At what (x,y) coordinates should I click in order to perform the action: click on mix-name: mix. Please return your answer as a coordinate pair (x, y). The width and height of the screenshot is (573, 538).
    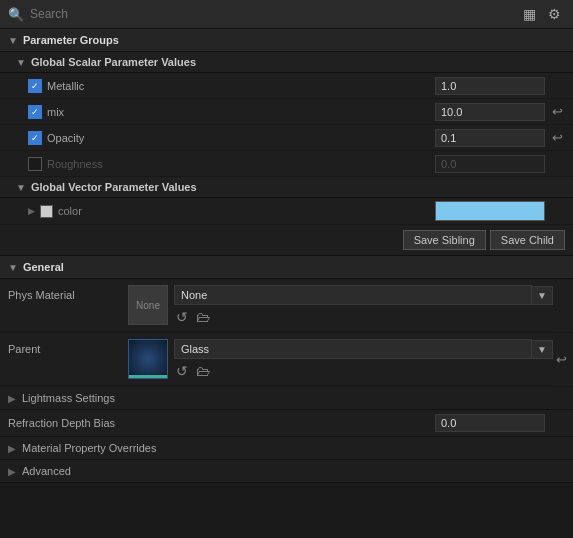
    Looking at the image, I should click on (56, 112).